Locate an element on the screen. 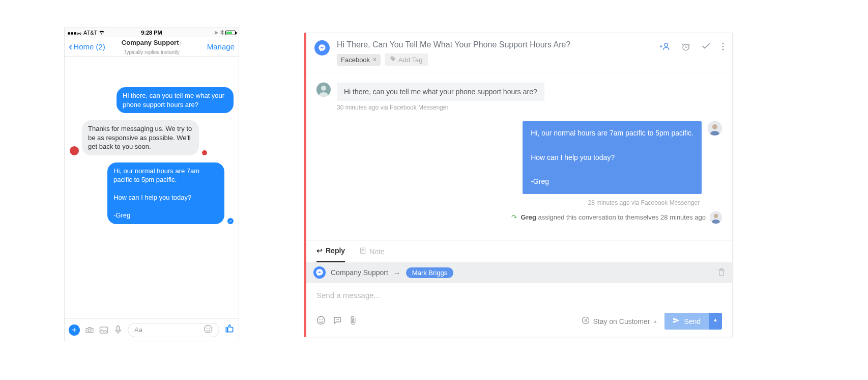 Image resolution: width=868 pixels, height=380 pixels. assignment-text: assigned this conversation to themselves… is located at coordinates (621, 217).